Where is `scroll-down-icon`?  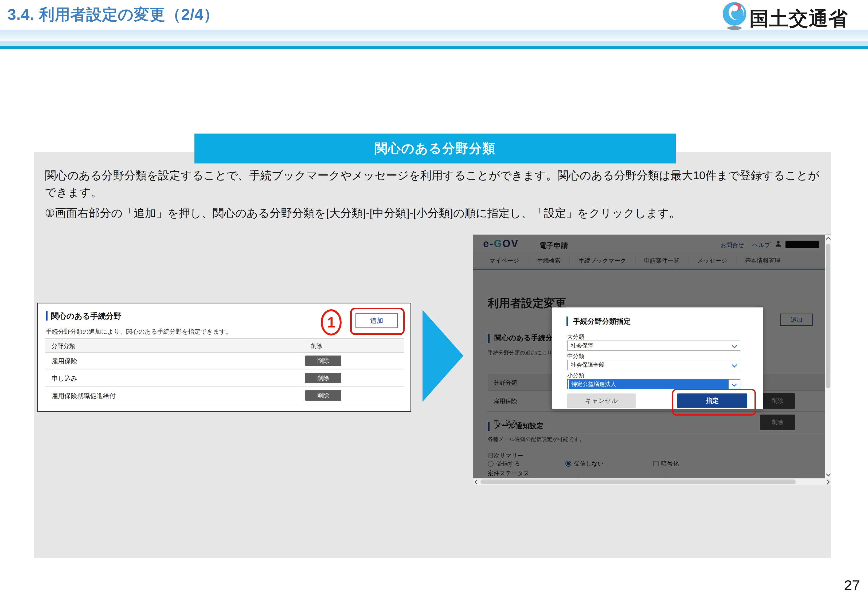 scroll-down-icon is located at coordinates (828, 474).